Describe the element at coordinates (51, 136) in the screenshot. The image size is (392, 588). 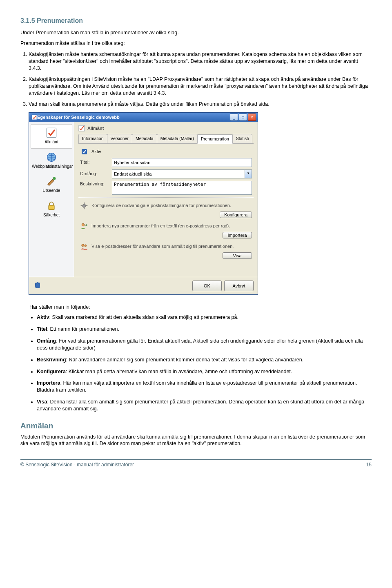
I see `sidebar-item-allmant: Allmänt` at that location.